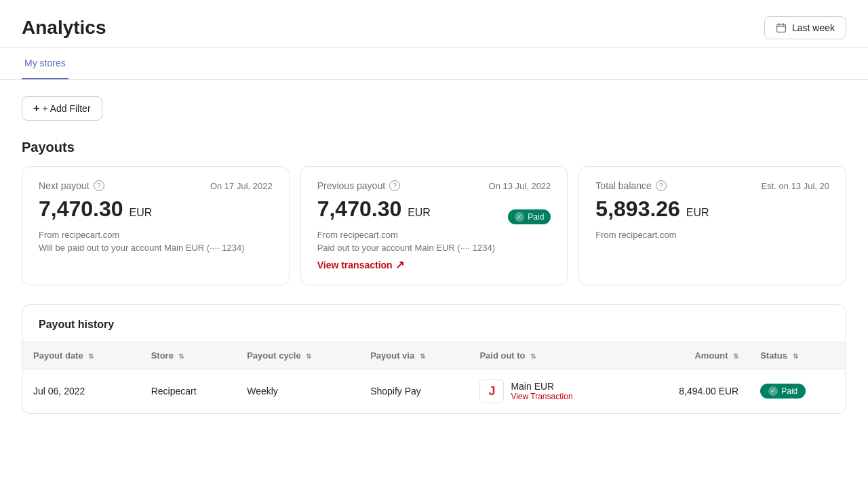 The image size is (868, 488). Describe the element at coordinates (241, 186) in the screenshot. I see `next-payout-date: On 17 Jul, 2022` at that location.